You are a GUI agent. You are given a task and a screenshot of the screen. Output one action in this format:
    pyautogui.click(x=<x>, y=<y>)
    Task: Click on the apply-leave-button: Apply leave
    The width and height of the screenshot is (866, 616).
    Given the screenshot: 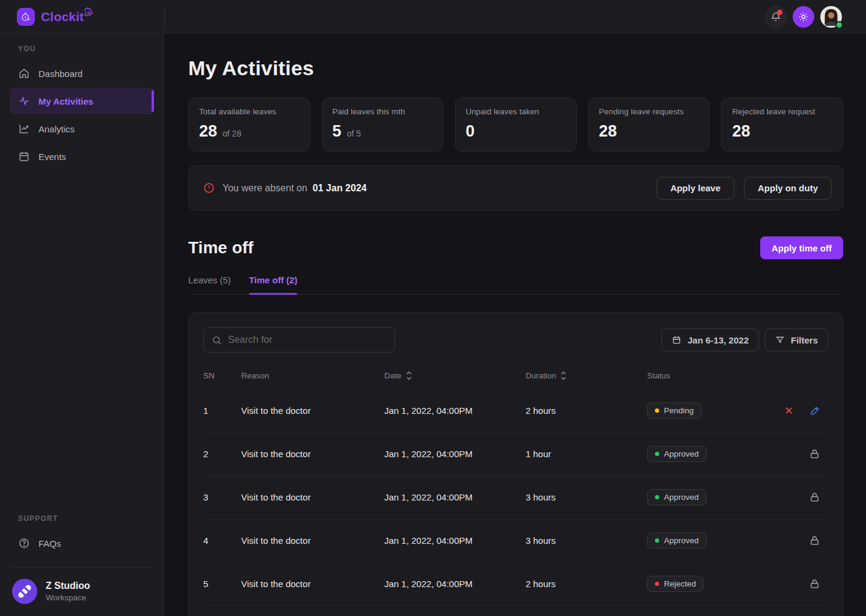 What is the action you would take?
    pyautogui.click(x=695, y=188)
    